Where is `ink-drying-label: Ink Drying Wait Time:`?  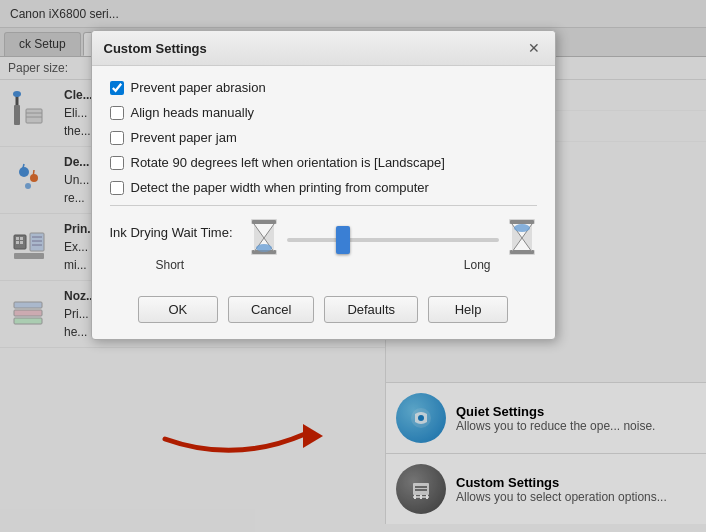 ink-drying-label: Ink Drying Wait Time: is located at coordinates (172, 232).